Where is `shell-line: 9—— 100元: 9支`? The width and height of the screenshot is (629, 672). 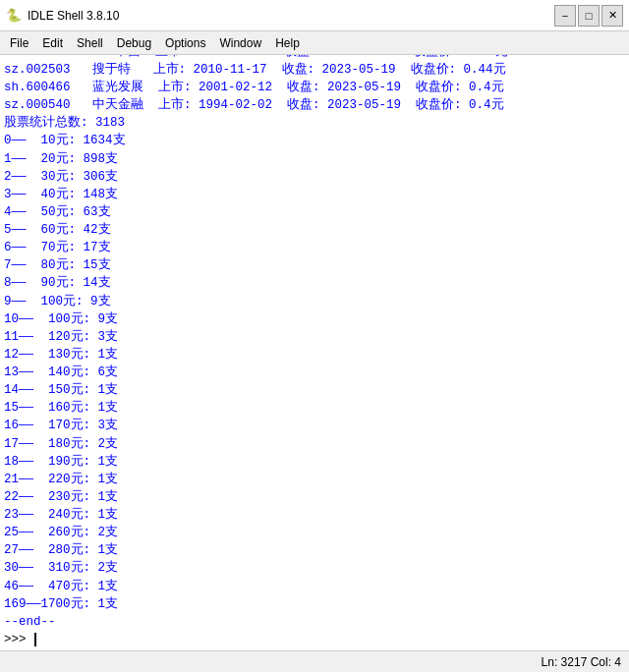
shell-line: 9—— 100元: 9支 is located at coordinates (314, 302).